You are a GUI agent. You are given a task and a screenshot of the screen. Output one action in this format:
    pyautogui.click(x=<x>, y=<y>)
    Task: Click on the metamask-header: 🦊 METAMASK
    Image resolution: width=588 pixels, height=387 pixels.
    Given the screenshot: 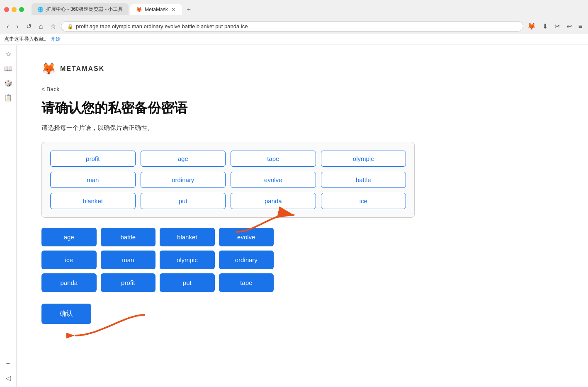 What is the action you would take?
    pyautogui.click(x=228, y=69)
    